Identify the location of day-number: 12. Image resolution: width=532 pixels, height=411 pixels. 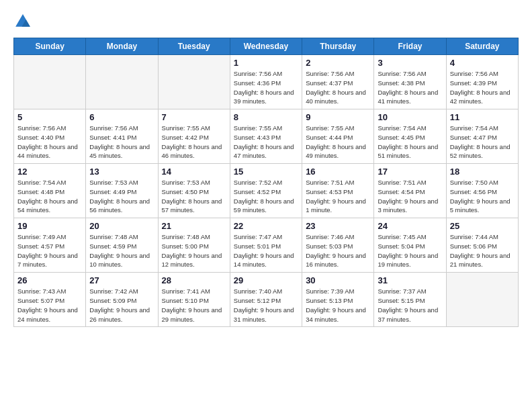
(50, 172).